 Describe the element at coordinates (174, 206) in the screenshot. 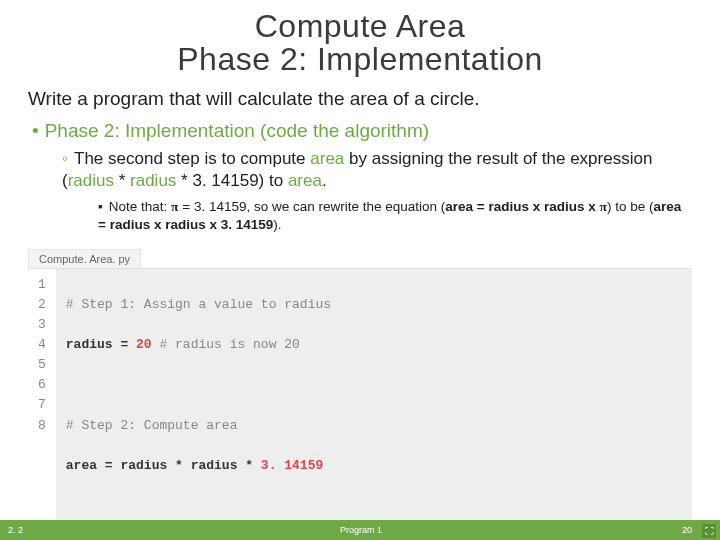

I see `b3-pi: π` at that location.